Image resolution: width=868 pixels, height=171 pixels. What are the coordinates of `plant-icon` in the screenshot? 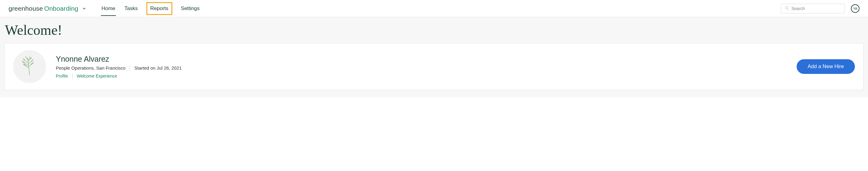 It's located at (30, 67).